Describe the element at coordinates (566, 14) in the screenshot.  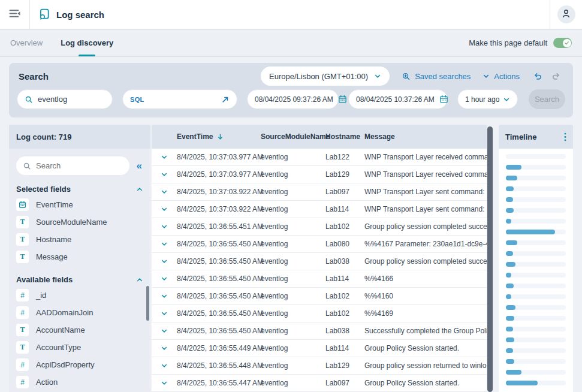
I see `user-avatar` at that location.